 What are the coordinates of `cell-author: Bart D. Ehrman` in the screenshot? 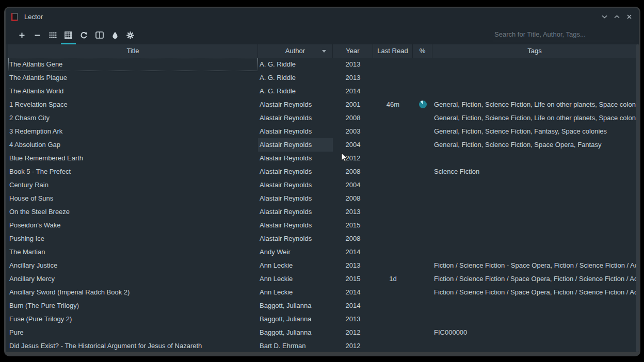 It's located at (295, 346).